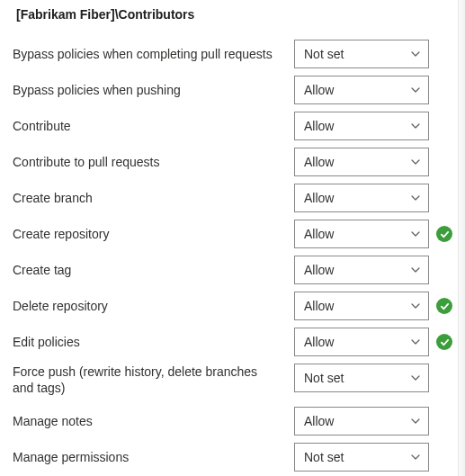 Image resolution: width=465 pixels, height=476 pixels. What do you see at coordinates (234, 14) in the screenshot?
I see `page-title: [Fabrikam Fiber]\Contributors` at bounding box center [234, 14].